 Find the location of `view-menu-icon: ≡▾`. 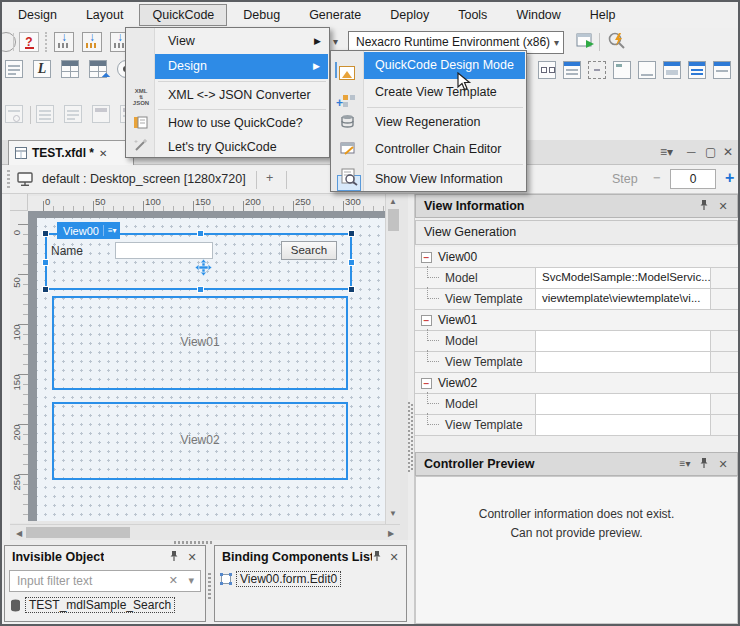

view-menu-icon: ≡▾ is located at coordinates (112, 231).